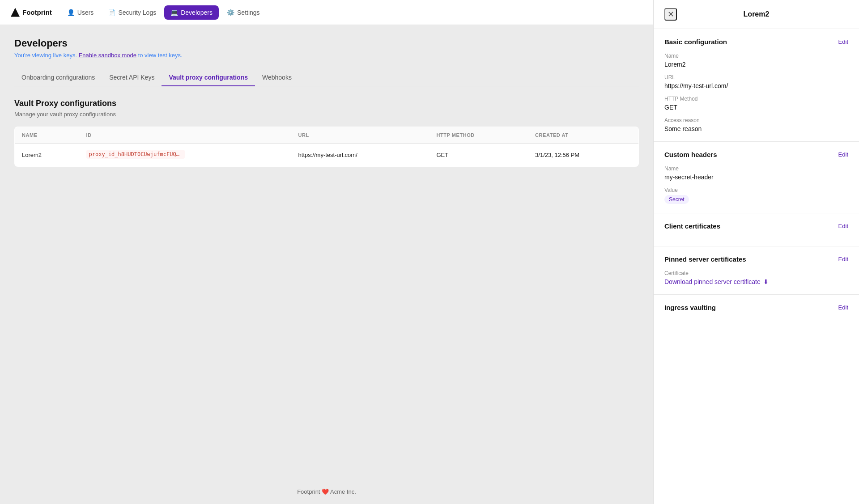  Describe the element at coordinates (249, 13) in the screenshot. I see `nav-settings-label: Settings` at that location.